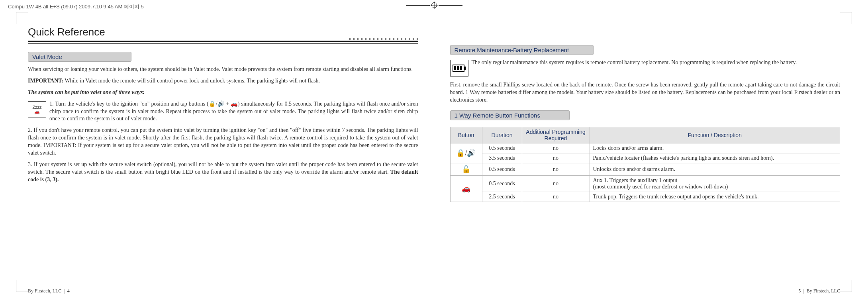  Describe the element at coordinates (466, 135) in the screenshot. I see `th-button: Button` at that location.